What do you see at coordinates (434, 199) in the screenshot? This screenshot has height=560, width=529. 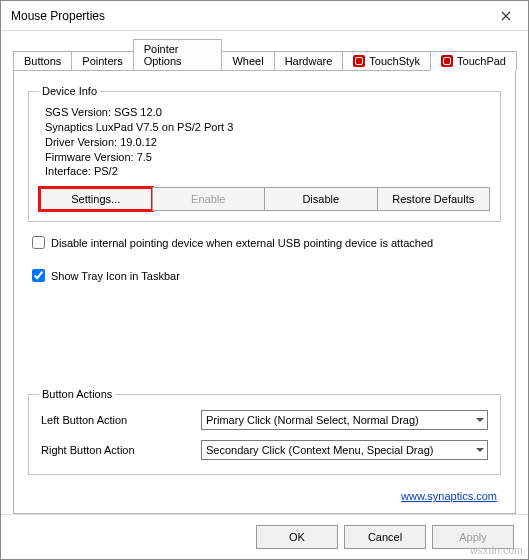 I see `restore-defaults-button: Restore Defaults` at bounding box center [434, 199].